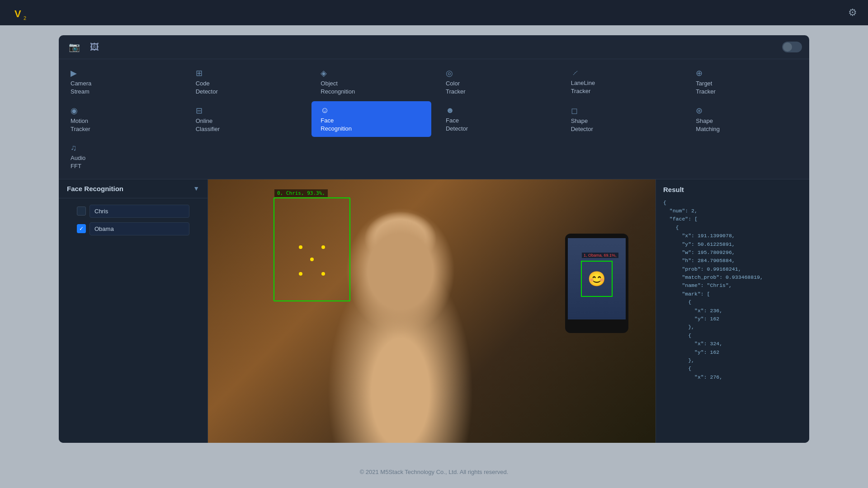  What do you see at coordinates (139, 229) in the screenshot?
I see `obama-name-input` at bounding box center [139, 229].